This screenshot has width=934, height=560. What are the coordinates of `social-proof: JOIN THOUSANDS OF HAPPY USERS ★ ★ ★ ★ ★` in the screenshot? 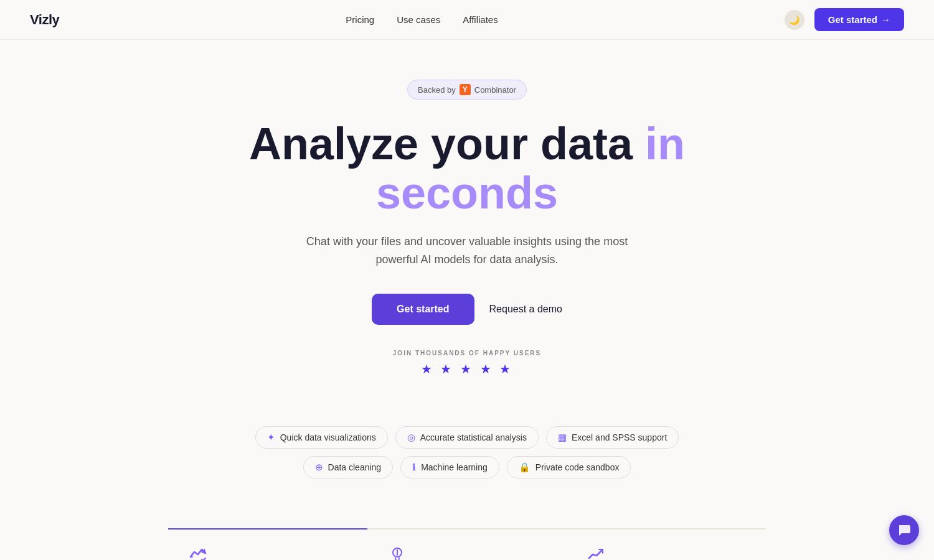 It's located at (467, 363).